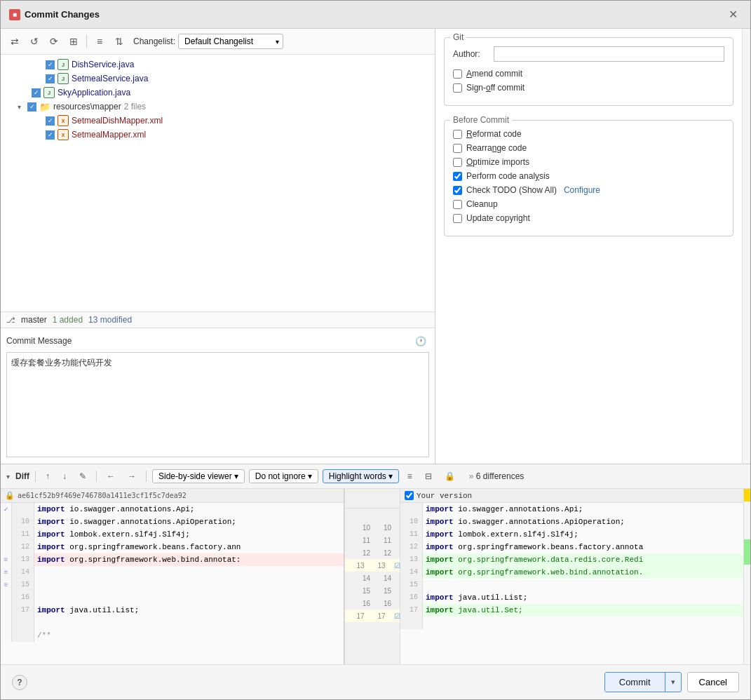  Describe the element at coordinates (457, 219) in the screenshot. I see `update-copyright-checkbox` at that location.